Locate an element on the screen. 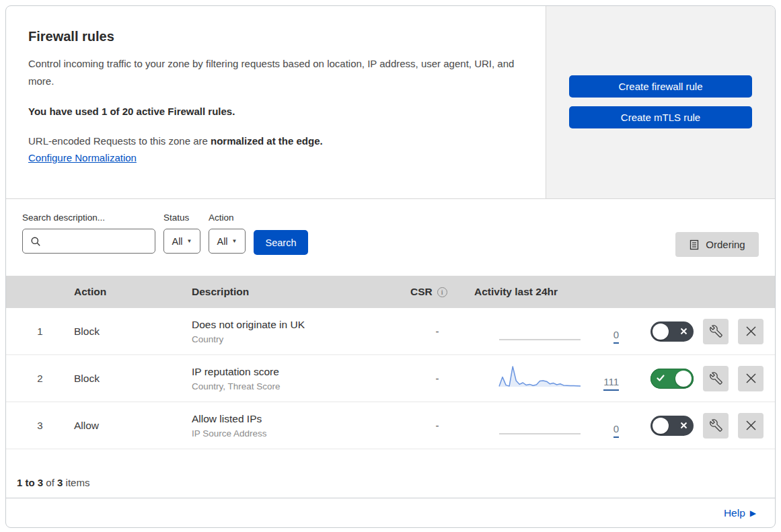  create-mtls-rule-button: Create mTLS rule is located at coordinates (661, 117).